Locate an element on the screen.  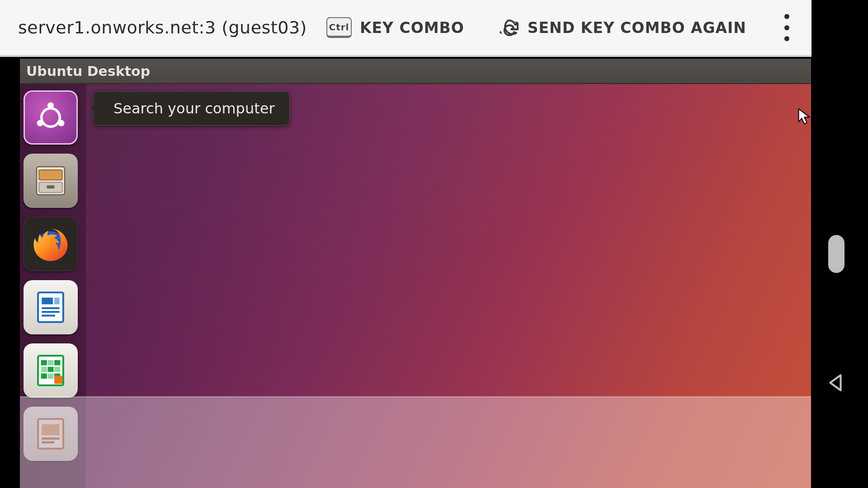
host-label: server1.onworks.net:3 (guest03) is located at coordinates (163, 28).